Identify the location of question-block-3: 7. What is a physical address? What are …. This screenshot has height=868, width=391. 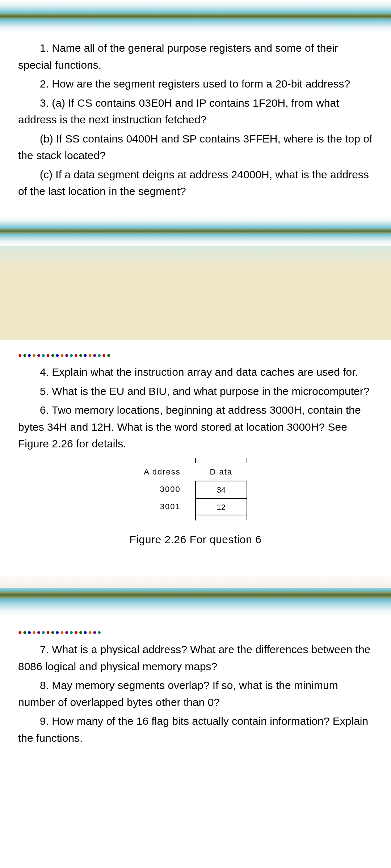
(196, 702).